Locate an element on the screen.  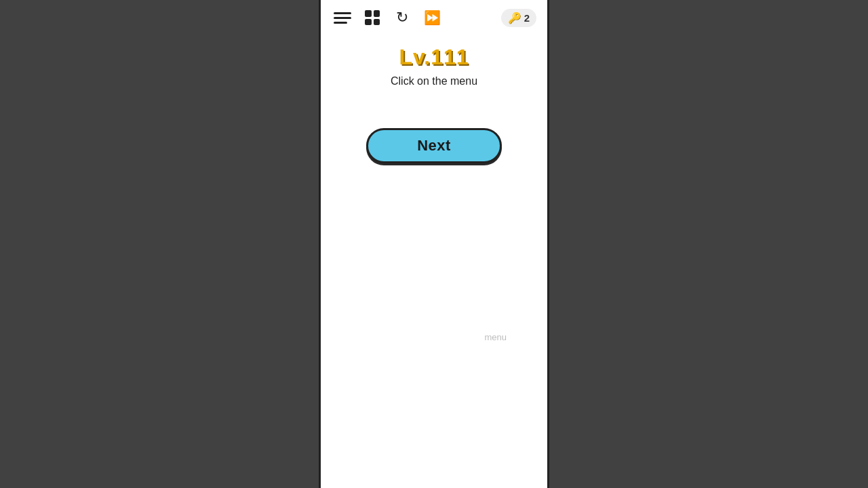
key-badge: 🔑 2 is located at coordinates (519, 18).